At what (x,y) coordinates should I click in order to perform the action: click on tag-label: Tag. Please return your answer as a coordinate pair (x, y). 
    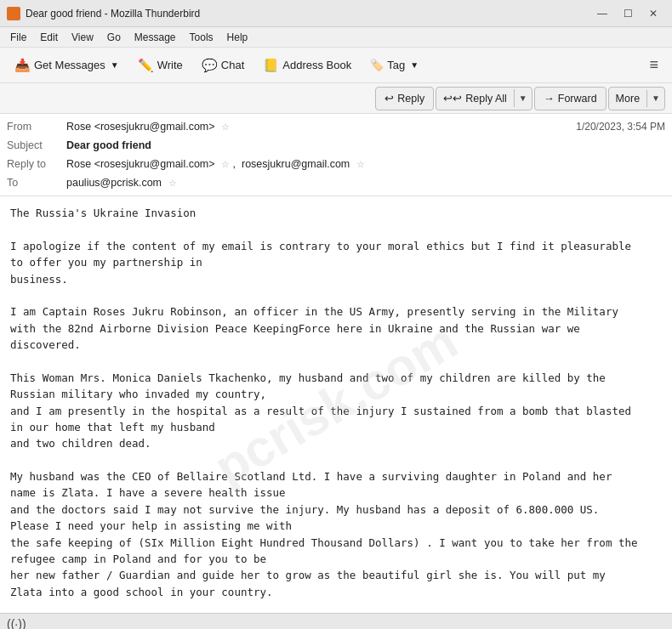
    Looking at the image, I should click on (396, 65).